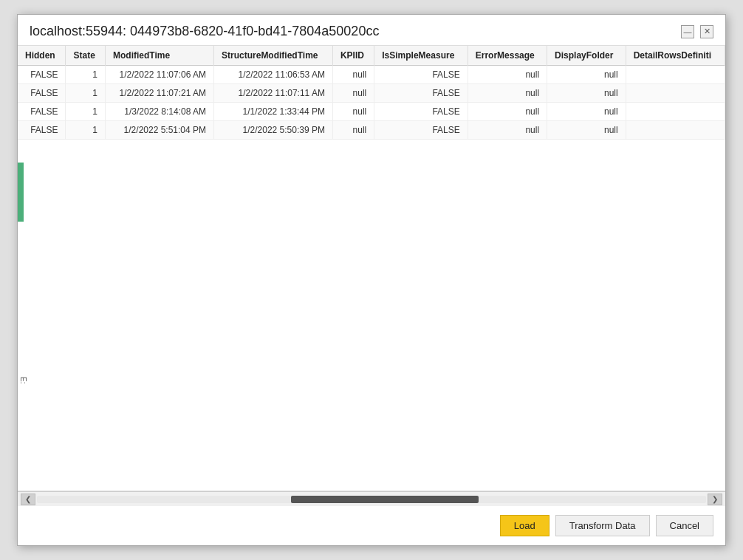 The height and width of the screenshot is (560, 743). Describe the element at coordinates (372, 499) in the screenshot. I see `scrollbar-track` at that location.